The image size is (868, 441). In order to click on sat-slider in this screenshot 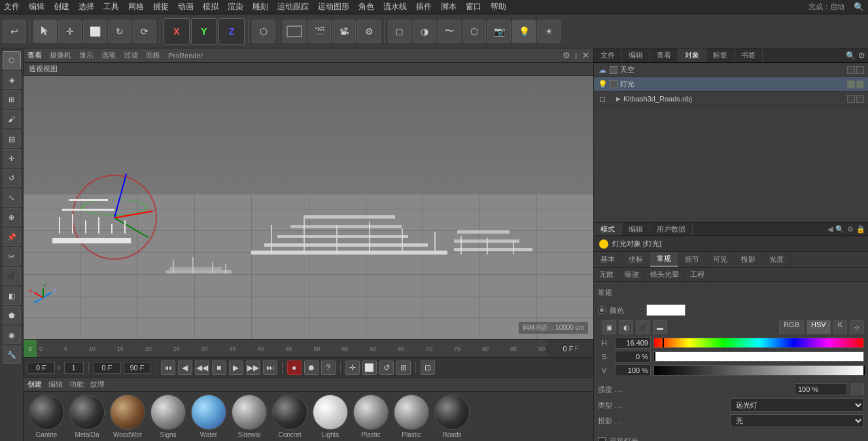, I will do `click(759, 357)`.